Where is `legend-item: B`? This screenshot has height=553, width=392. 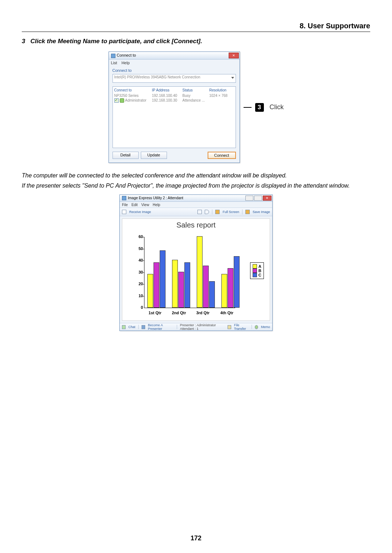 legend-item: B is located at coordinates (257, 271).